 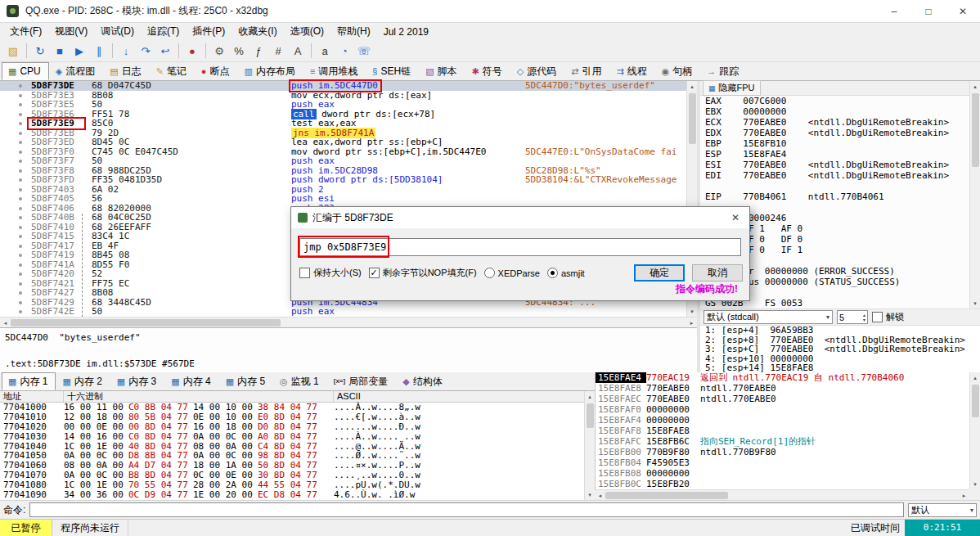 I want to click on tab-seh: §SEH链, so click(x=393, y=71).